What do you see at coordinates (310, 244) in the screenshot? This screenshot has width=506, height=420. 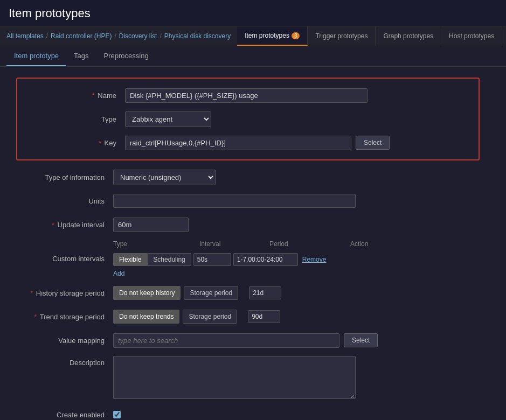 I see `intervals-col-period: Period` at bounding box center [310, 244].